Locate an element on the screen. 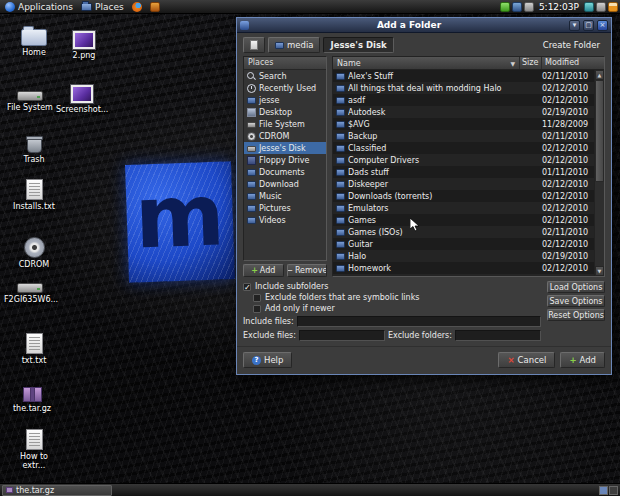  file-row-avg: $AVG11/28/2009 is located at coordinates (464, 124).